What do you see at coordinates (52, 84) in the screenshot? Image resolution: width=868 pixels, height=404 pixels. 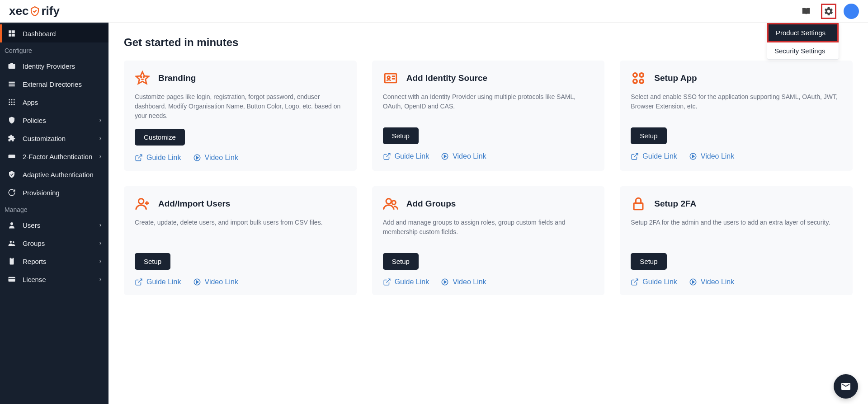 I see `nav-label: External Directories` at bounding box center [52, 84].